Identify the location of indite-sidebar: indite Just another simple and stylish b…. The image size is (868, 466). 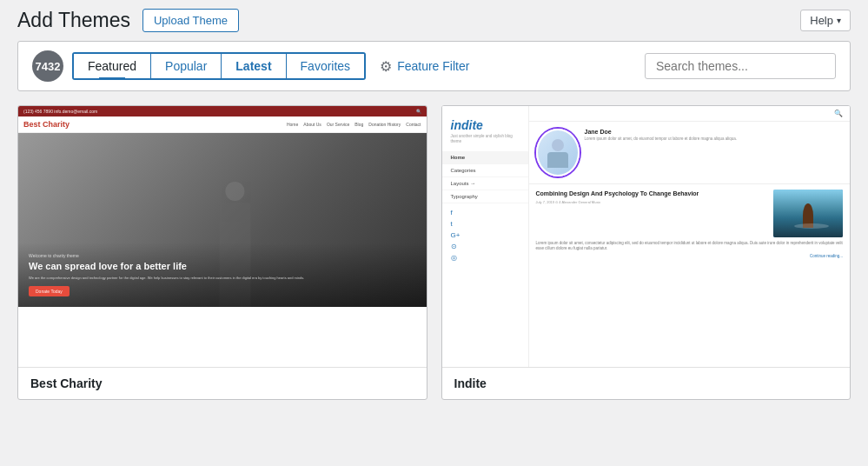
(486, 236).